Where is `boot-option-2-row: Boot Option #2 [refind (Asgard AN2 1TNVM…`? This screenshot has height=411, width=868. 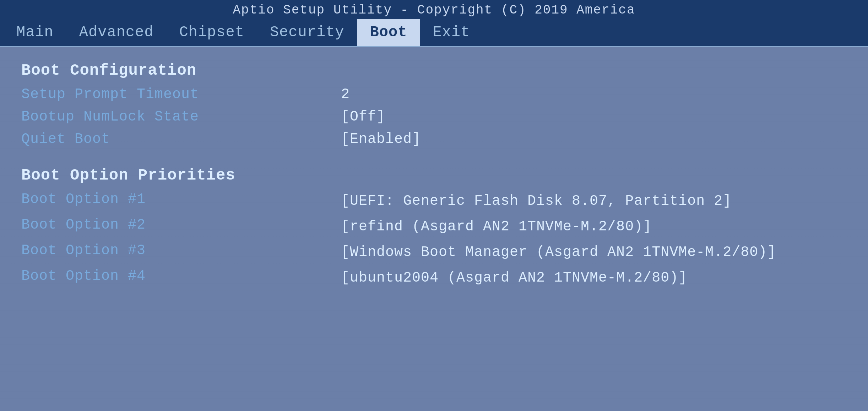
boot-option-2-row: Boot Option #2 [refind (Asgard AN2 1TNVM… is located at coordinates (434, 227).